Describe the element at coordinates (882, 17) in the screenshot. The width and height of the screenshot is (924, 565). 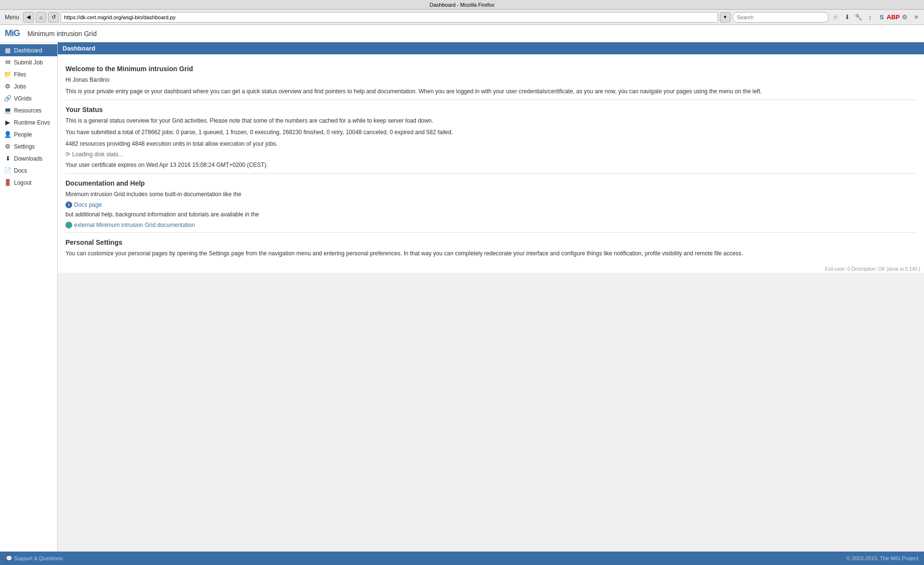
I see `s-icon: S` at that location.